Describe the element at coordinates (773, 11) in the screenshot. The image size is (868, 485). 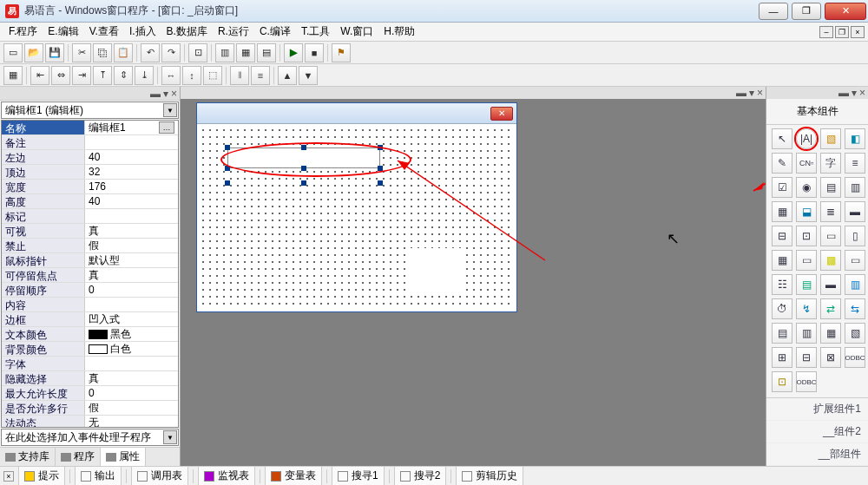
I see `minimize-button: —` at that location.